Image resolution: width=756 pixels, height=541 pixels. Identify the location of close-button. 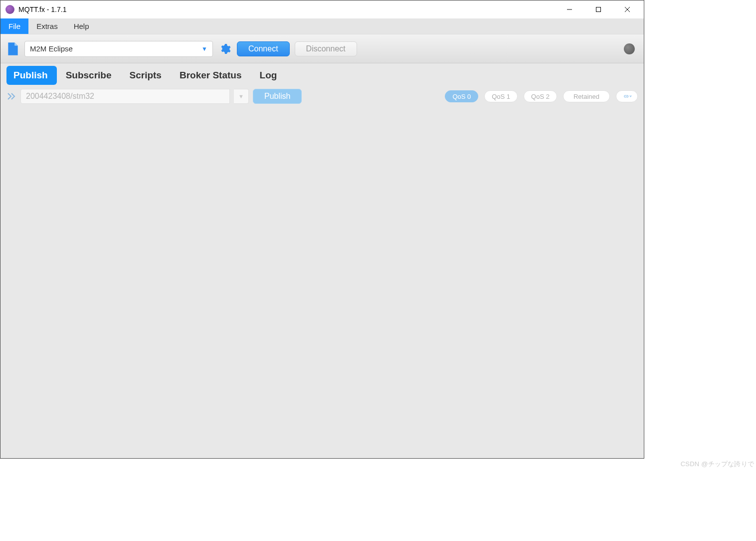
(627, 9).